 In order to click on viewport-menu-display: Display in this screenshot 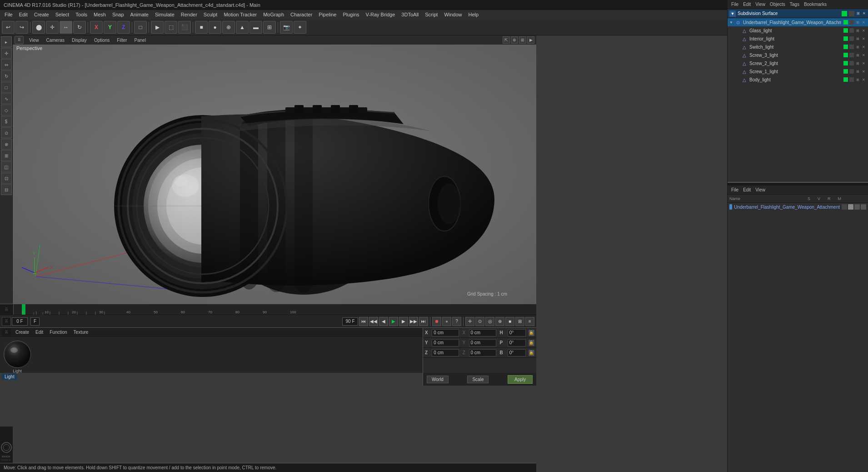, I will do `click(79, 40)`.